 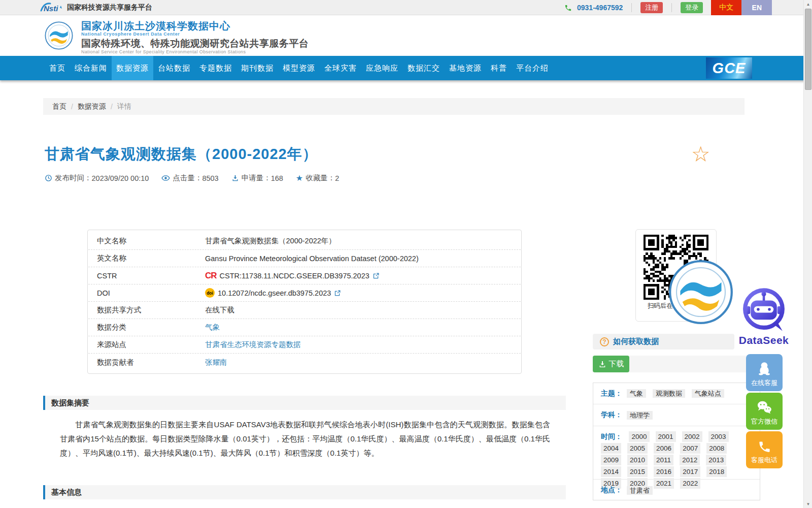 What do you see at coordinates (692, 437) in the screenshot?
I see `year-tag: 2002` at bounding box center [692, 437].